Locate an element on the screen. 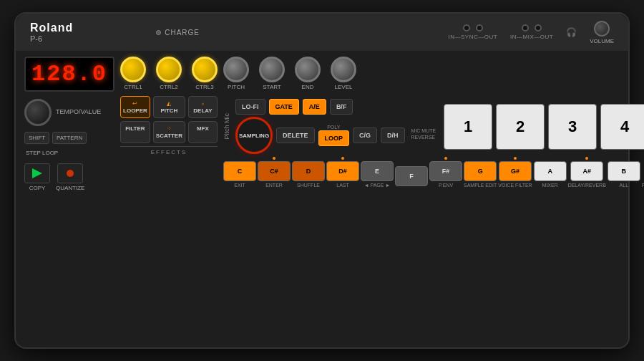 Image resolution: width=644 pixels, height=361 pixels. key-gs-func: VOICE FILTER is located at coordinates (515, 185).